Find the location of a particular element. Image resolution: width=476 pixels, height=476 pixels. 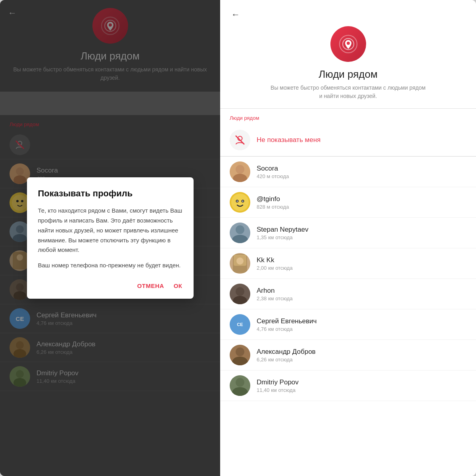

person-name-stepan: Stepan Nepytaev is located at coordinates (282, 230).